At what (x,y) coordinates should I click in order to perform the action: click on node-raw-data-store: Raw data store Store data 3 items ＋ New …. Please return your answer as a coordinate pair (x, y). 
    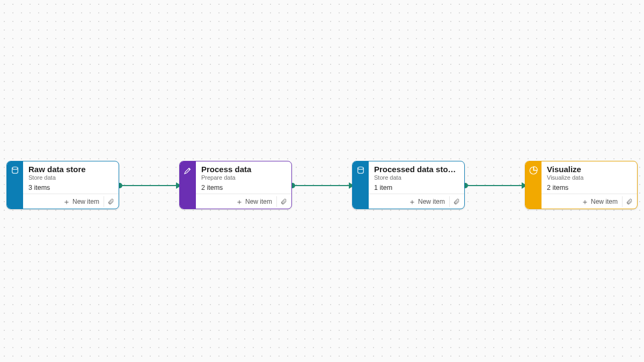
    Looking at the image, I should click on (63, 185).